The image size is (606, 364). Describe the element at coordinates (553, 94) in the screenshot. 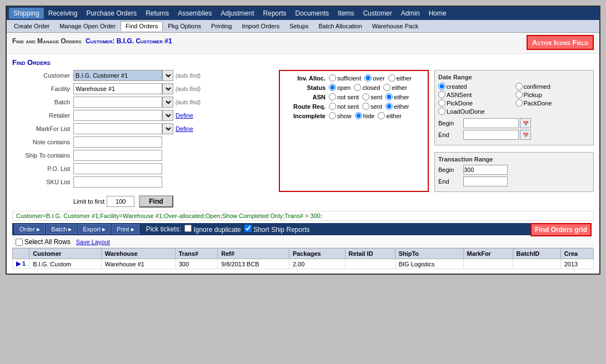

I see `date-pickup: Pickup` at that location.